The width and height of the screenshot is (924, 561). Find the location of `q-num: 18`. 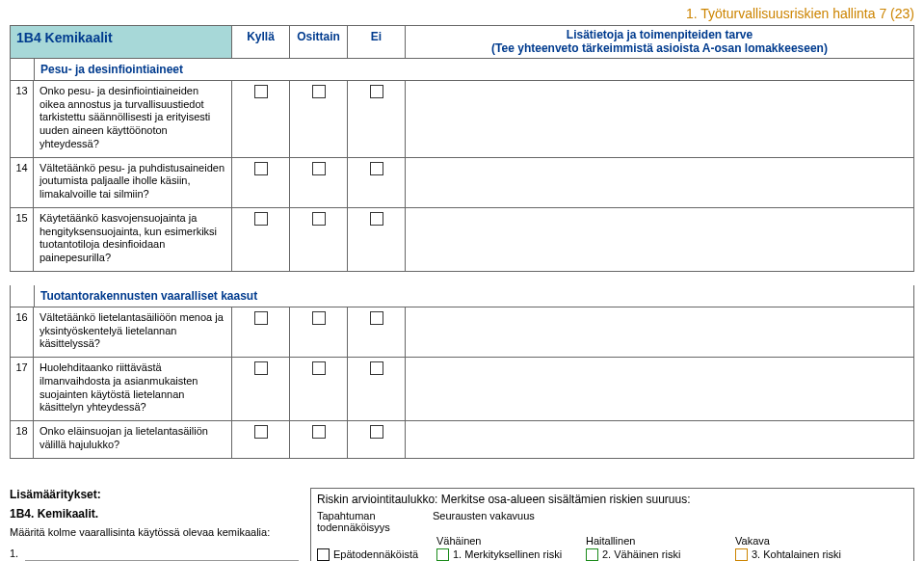

q-num: 18 is located at coordinates (22, 440).